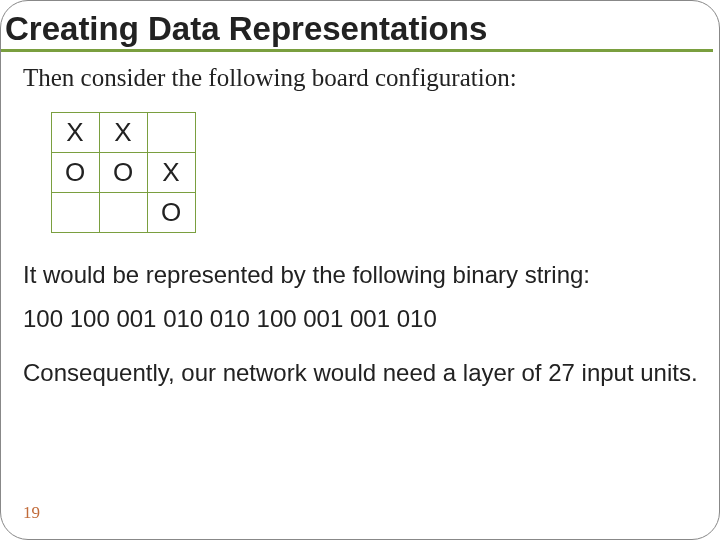 This screenshot has height=540, width=720. What do you see at coordinates (362, 275) in the screenshot?
I see `desc-text: It would be represented by the following…` at bounding box center [362, 275].